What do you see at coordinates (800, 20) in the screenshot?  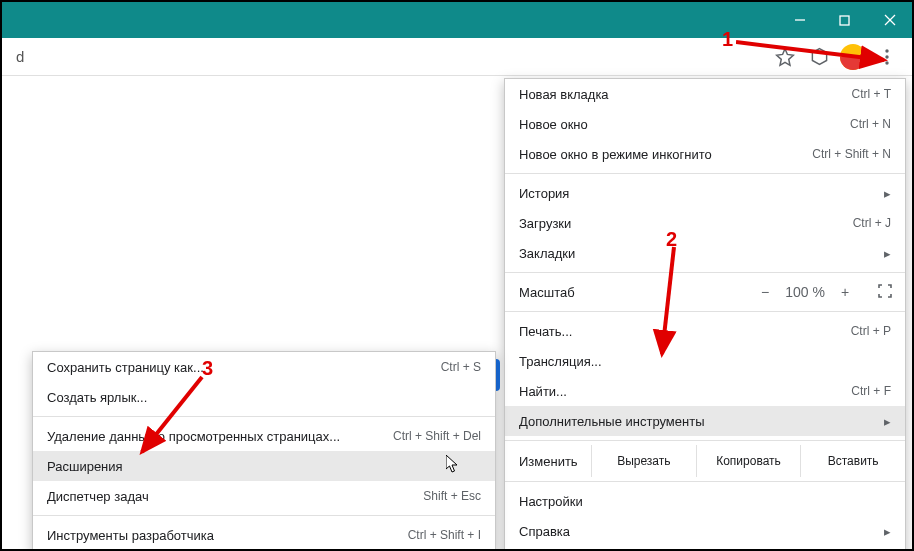 I see `minimize-button` at bounding box center [800, 20].